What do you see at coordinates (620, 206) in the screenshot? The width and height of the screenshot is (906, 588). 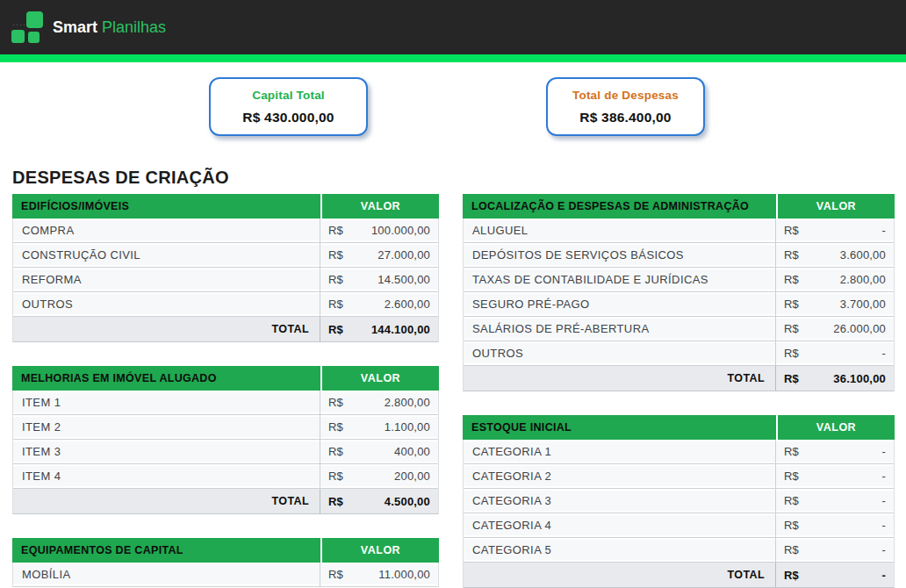 I see `table-title: LOCALIZAÇÃO E DESPESAS DE ADMINISTRAÇÃO` at bounding box center [620, 206].